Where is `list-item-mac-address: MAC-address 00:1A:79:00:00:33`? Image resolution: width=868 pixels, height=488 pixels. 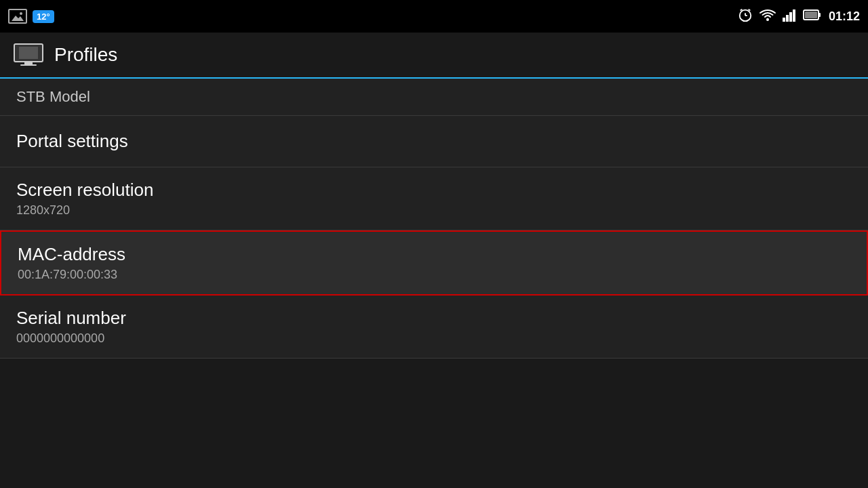
list-item-mac-address: MAC-address 00:1A:79:00:00:33 is located at coordinates (434, 263).